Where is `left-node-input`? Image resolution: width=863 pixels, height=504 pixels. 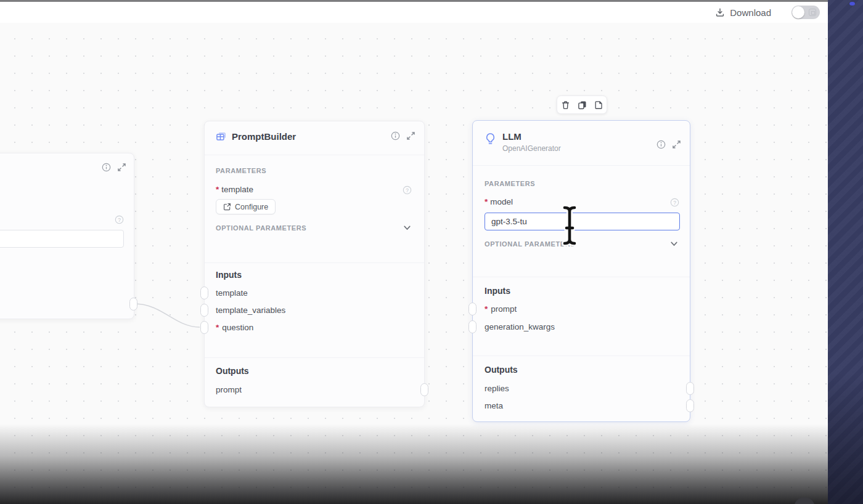
left-node-input is located at coordinates (62, 239).